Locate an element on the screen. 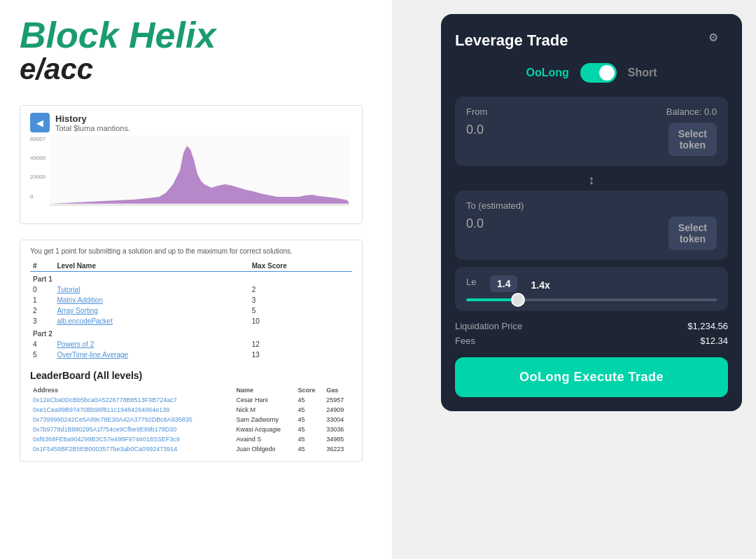 The width and height of the screenshot is (756, 559). leverage-value: 1.4x is located at coordinates (540, 285).